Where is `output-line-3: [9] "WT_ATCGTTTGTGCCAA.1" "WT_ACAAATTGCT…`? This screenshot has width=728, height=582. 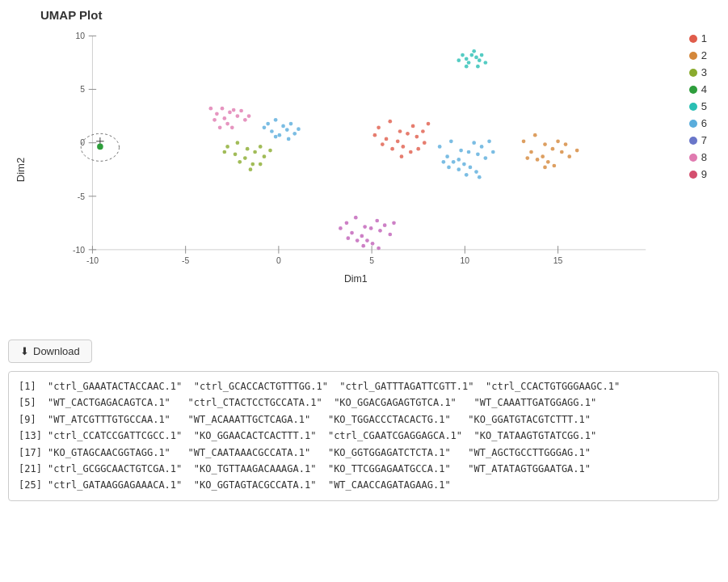
output-line-3: [9] "WT_ATCGTTTGTGCCAA.1" "WT_ACAAATTGCT… is located at coordinates (364, 420).